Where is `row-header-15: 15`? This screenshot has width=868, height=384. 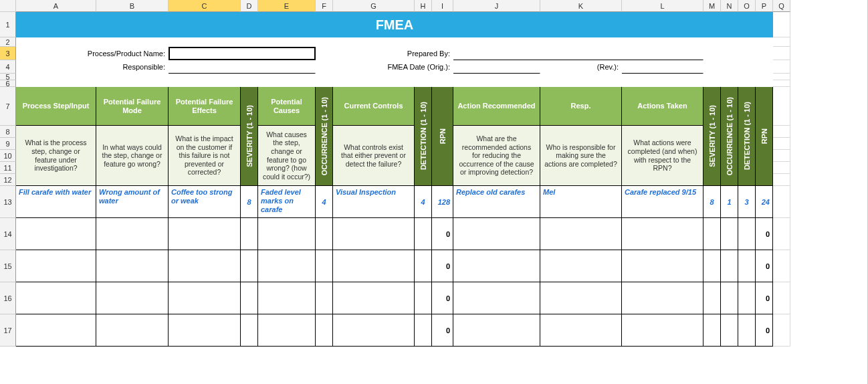
row-header-15: 15 is located at coordinates (8, 266).